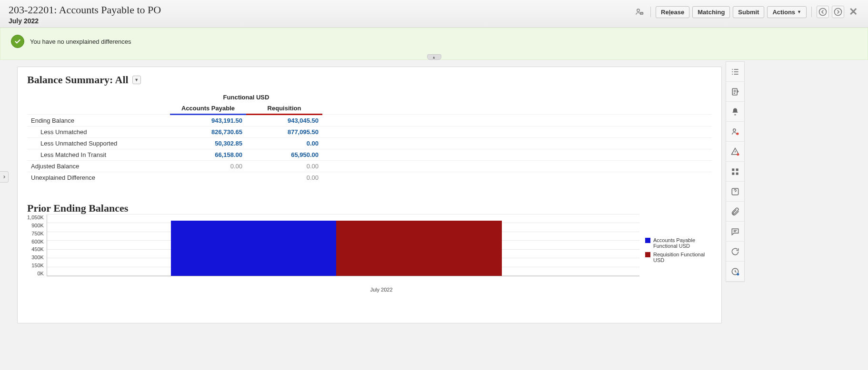  Describe the element at coordinates (369, 166) in the screenshot. I see `table-row: Adjusted Balance0.000.00` at that location.